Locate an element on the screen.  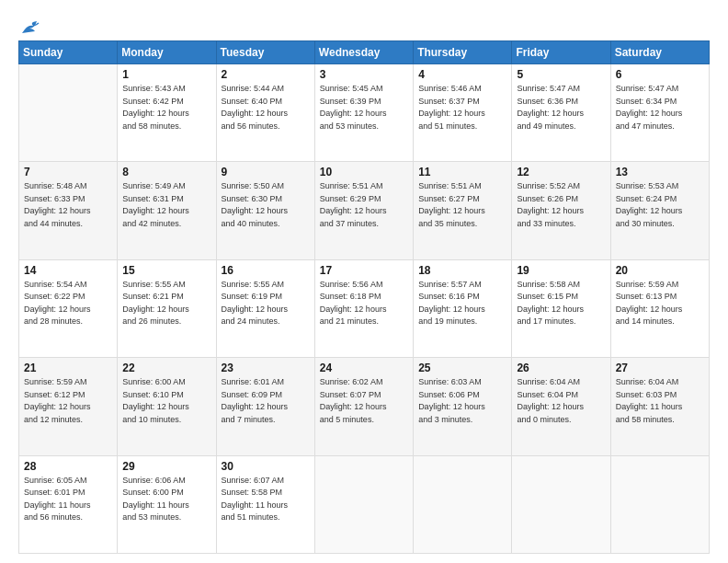
day-number: 15 is located at coordinates (166, 270).